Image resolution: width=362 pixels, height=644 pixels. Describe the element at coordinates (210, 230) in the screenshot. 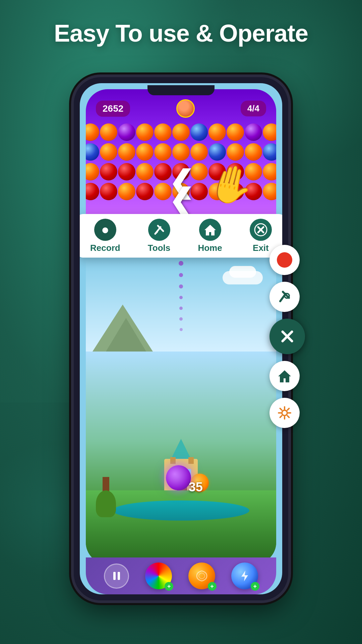

I see `home-icon` at that location.